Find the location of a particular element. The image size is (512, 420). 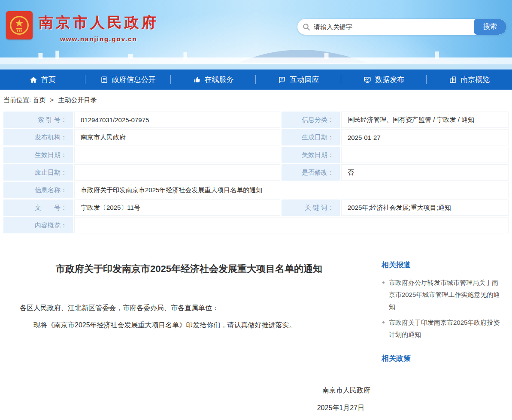

nav-item-home: 首页 is located at coordinates (43, 80).